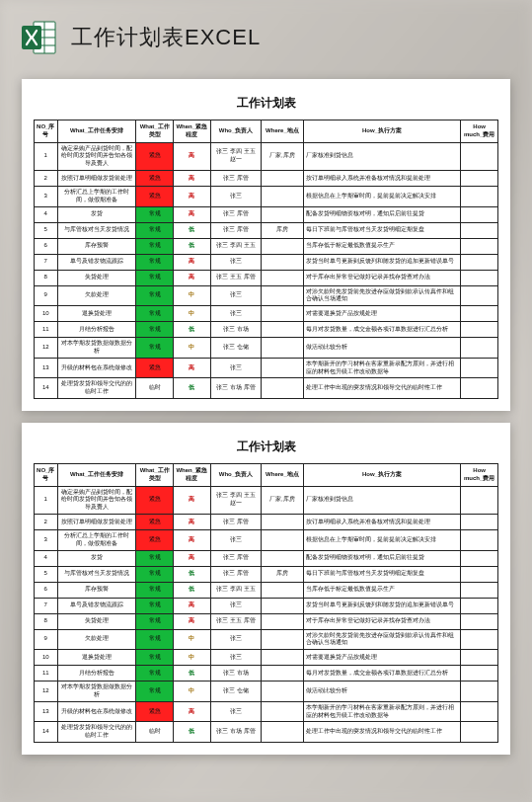 The height and width of the screenshot is (802, 532). Describe the element at coordinates (266, 590) in the screenshot. I see `table-row: 6库存预警常规低张三 李四 王五当库存低于标定最低数值提示生产` at that location.